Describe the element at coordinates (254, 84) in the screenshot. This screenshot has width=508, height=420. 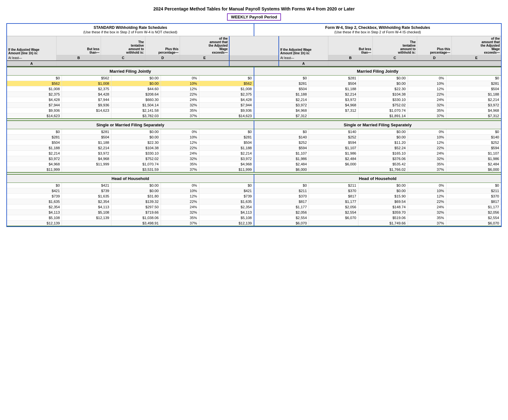
I see `table-row: $562 $1,008 $0.00 10% $562 $281 $504 $0.…` at that location.